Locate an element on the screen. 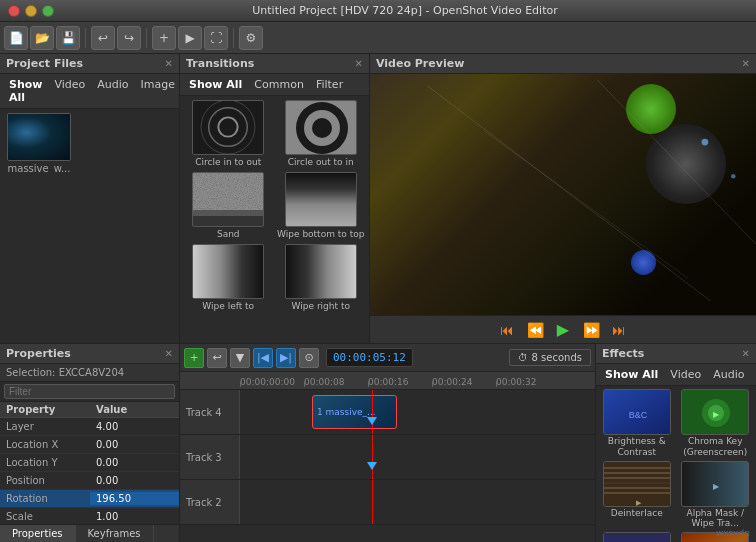 The image size is (756, 542). list-item: Wipe bottom to top is located at coordinates (322, 206).